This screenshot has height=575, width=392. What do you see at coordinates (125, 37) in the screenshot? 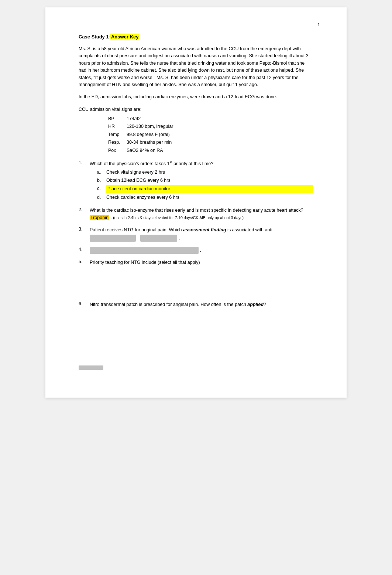
I see `title-highlight: Answer Key` at bounding box center [125, 37].